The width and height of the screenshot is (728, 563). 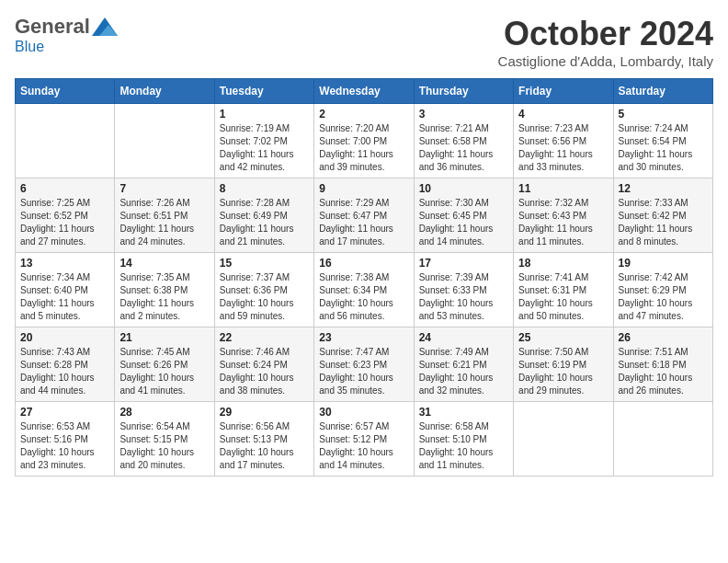 What do you see at coordinates (364, 338) in the screenshot?
I see `day-number: 23` at bounding box center [364, 338].